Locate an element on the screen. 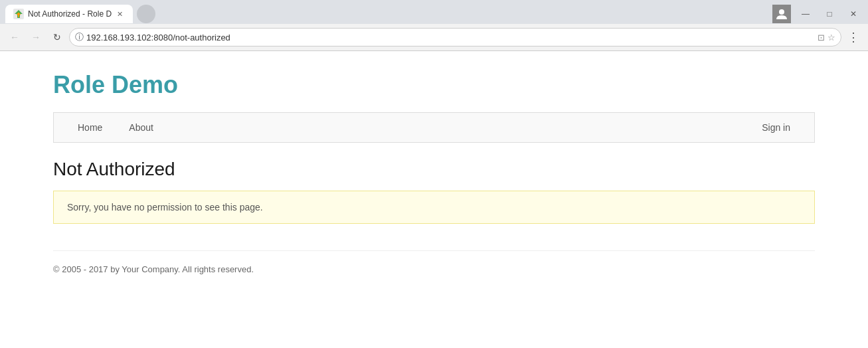 The image size is (868, 348). nav-signin-link: Sign in is located at coordinates (776, 128).